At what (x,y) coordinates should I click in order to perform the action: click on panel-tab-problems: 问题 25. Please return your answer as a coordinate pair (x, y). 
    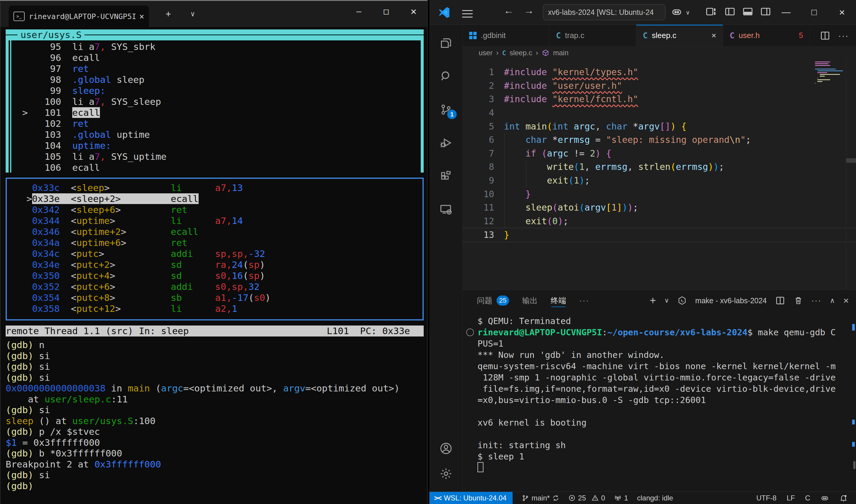
    Looking at the image, I should click on (493, 300).